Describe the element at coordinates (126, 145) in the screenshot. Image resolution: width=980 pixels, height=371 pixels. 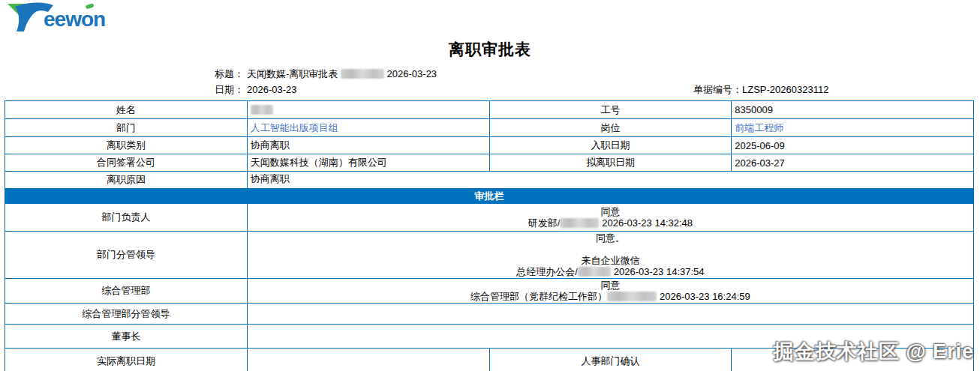
I see `field-label-type: 离职类别` at that location.